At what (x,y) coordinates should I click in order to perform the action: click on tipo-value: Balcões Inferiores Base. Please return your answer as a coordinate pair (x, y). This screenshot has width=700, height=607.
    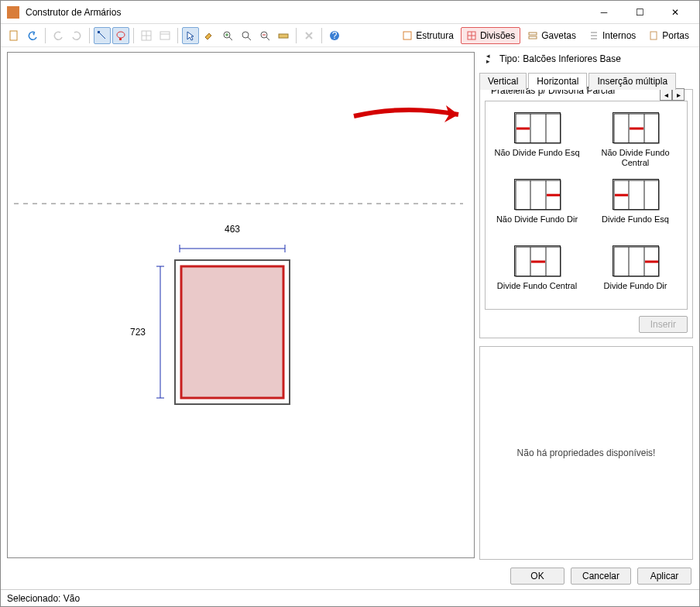
    Looking at the image, I should click on (571, 59).